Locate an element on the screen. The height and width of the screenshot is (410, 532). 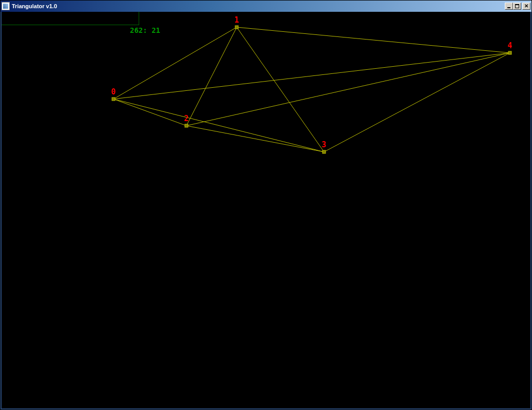
titlebar: Triangulator v1.0 ✕ is located at coordinates (266, 6).